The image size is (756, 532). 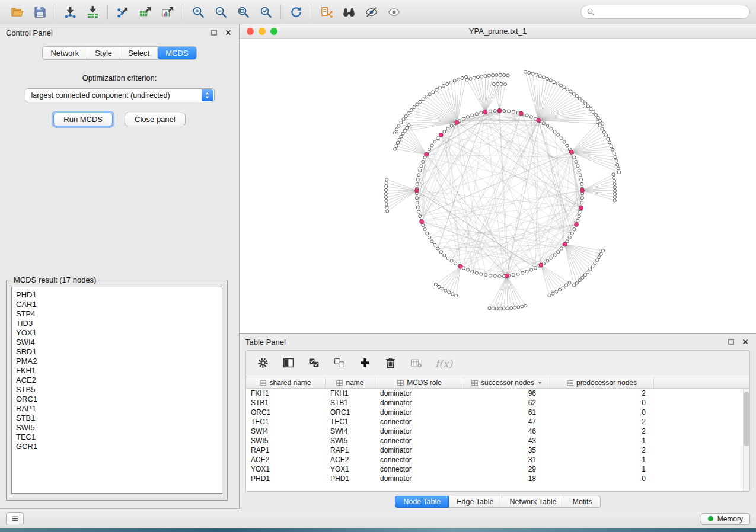 What do you see at coordinates (119, 418) in the screenshot?
I see `mcds-node-item: STB1` at bounding box center [119, 418].